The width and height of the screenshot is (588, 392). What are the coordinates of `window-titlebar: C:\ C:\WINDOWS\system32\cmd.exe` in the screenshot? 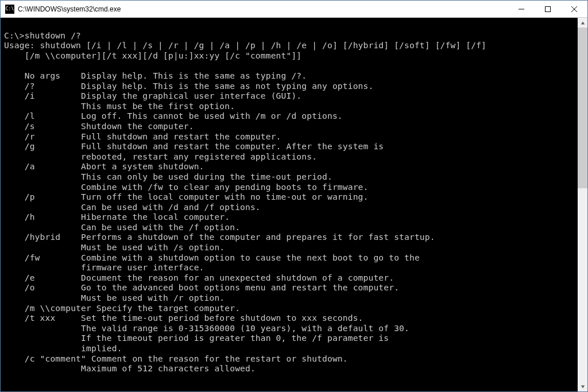 It's located at (294, 9).